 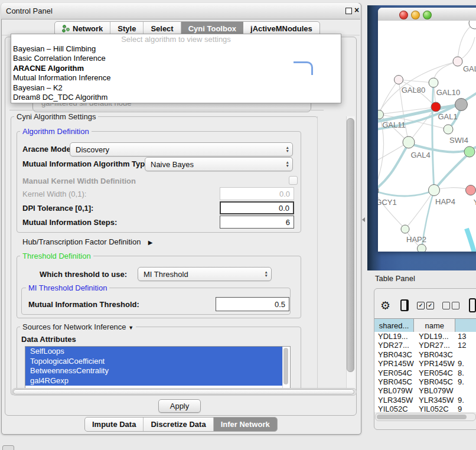 What do you see at coordinates (257, 194) in the screenshot?
I see `kernel-width-field: 0.0` at bounding box center [257, 194].